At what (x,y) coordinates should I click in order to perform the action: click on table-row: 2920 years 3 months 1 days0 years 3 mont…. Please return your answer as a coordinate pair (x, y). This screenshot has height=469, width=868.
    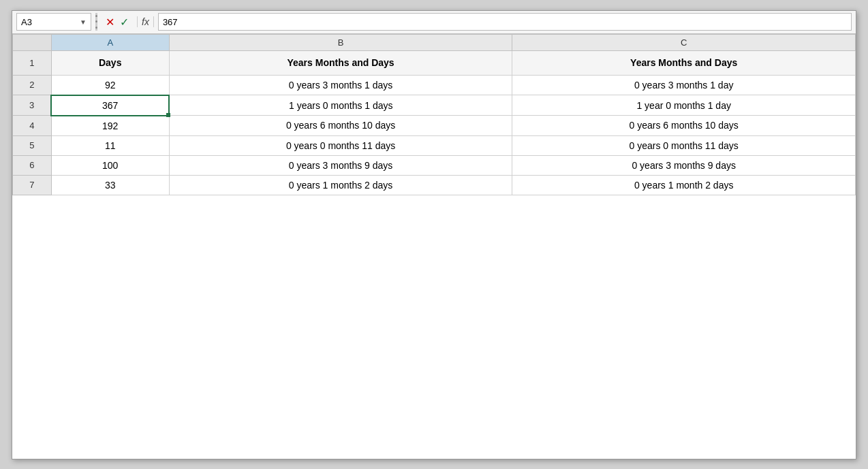
    Looking at the image, I should click on (435, 85).